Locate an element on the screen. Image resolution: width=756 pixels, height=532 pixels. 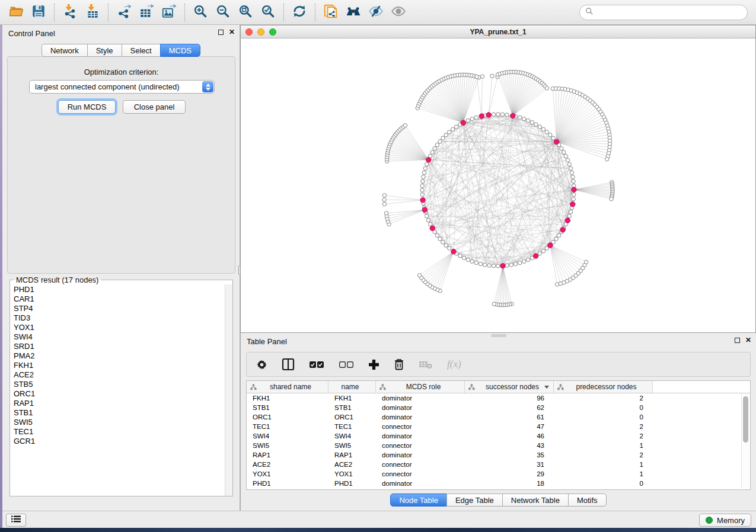
float-table-panel-icon is located at coordinates (738, 340).